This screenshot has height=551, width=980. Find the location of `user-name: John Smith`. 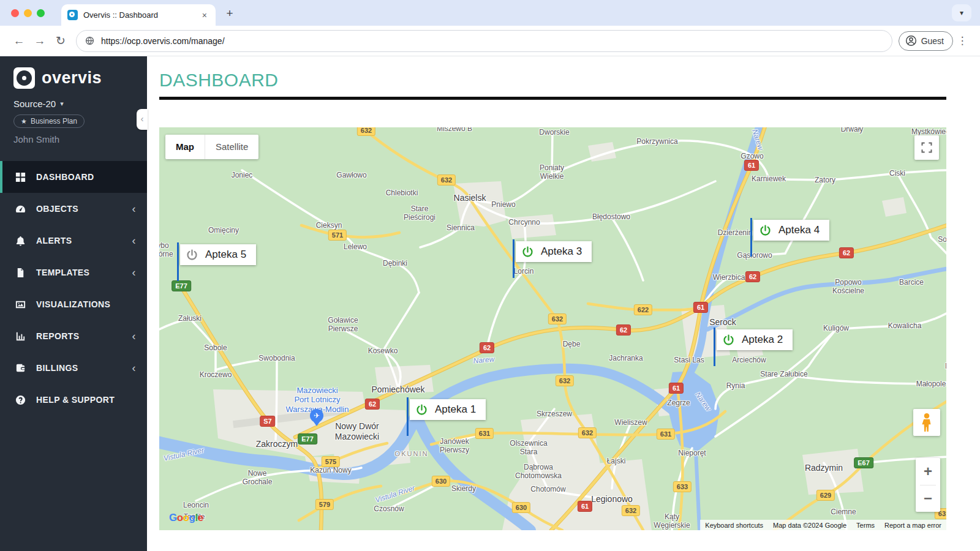

user-name: John Smith is located at coordinates (74, 136).